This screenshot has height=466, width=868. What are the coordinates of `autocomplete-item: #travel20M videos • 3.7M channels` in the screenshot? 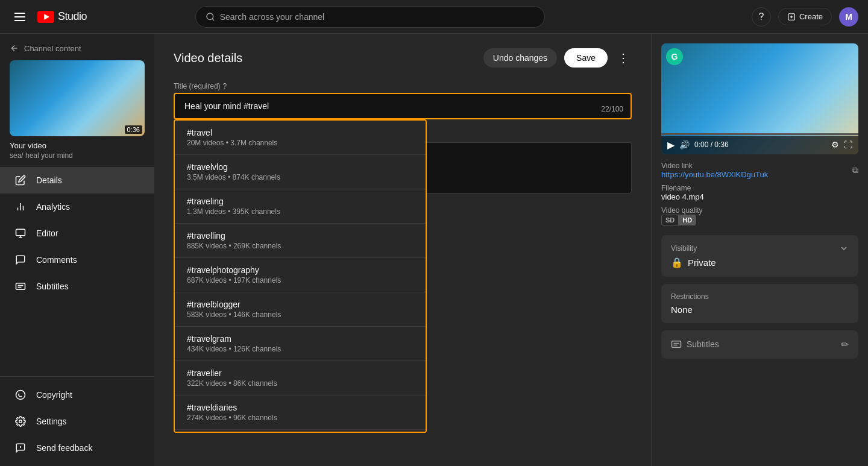 It's located at (300, 137).